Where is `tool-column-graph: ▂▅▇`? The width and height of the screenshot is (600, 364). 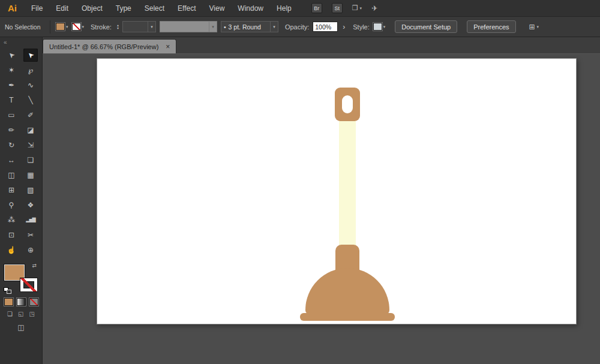 tool-column-graph: ▂▅▇ is located at coordinates (31, 219).